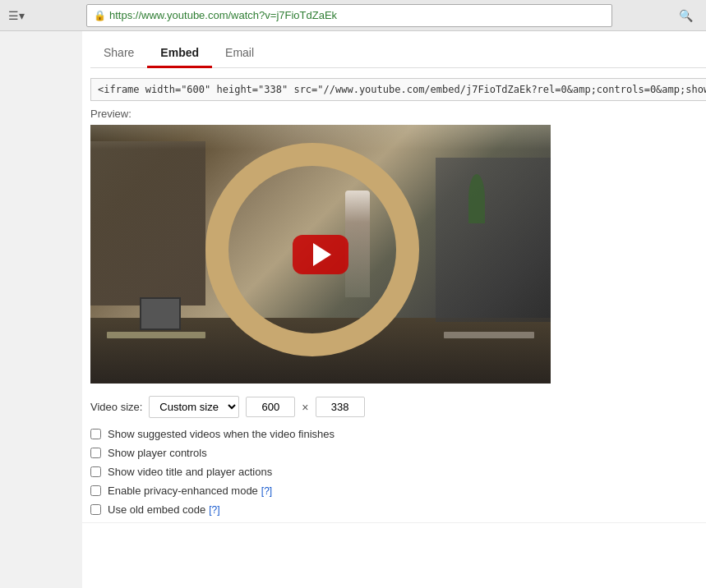 The height and width of the screenshot is (588, 706). Describe the element at coordinates (305, 407) in the screenshot. I see `times-sign: ×` at that location.